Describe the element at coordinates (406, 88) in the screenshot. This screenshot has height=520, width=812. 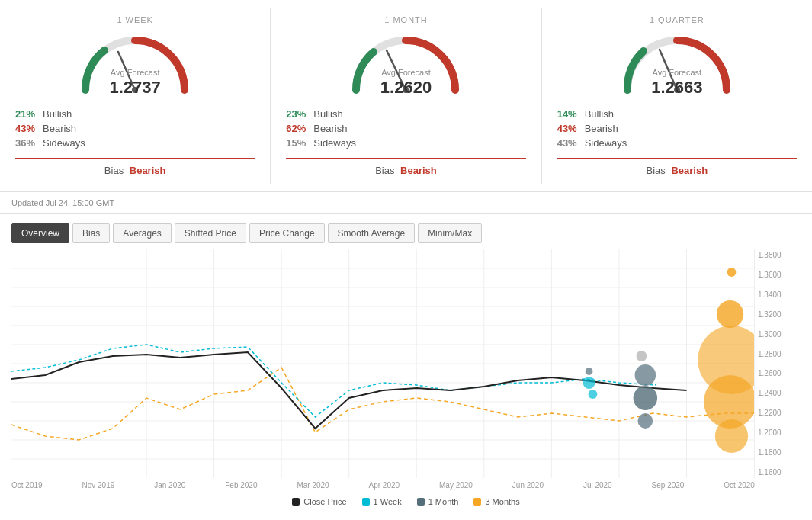
I see `gauge-month-value: 1.2620` at that location.